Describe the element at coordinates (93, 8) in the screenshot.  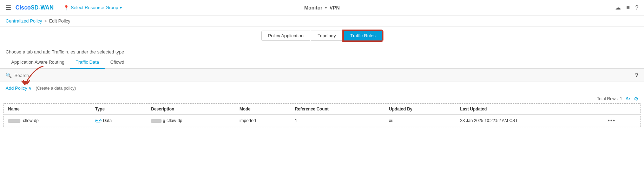
I see `resource-group-selector: 📍 Select Resource Group ▾` at that location.